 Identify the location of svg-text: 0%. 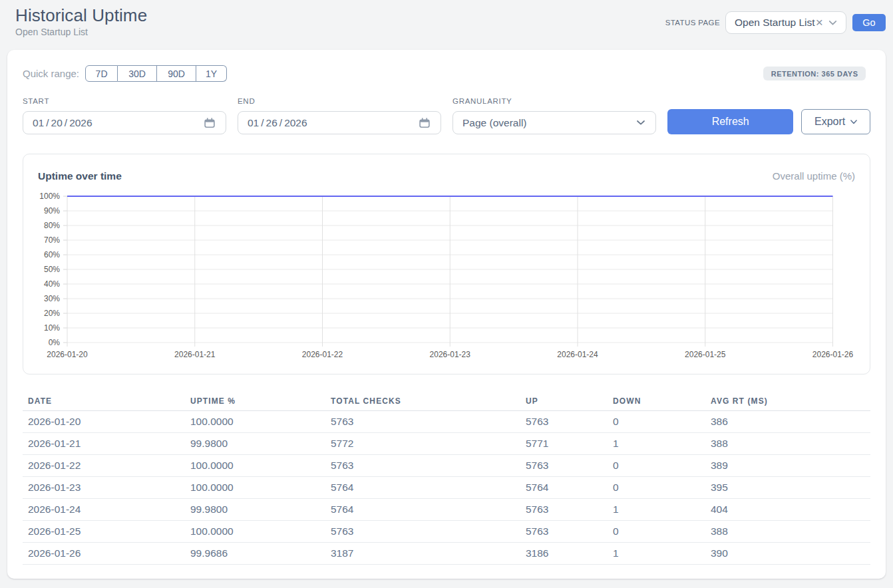
(55, 343).